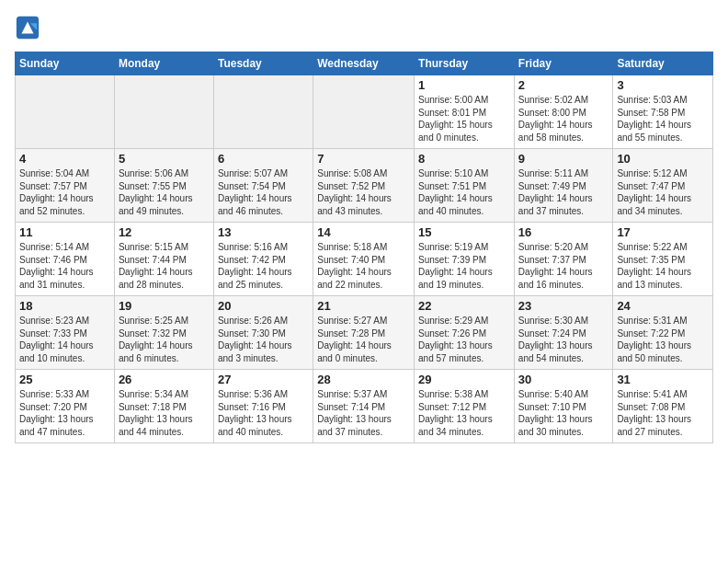 The height and width of the screenshot is (563, 728). I want to click on day-number: 3, so click(663, 85).